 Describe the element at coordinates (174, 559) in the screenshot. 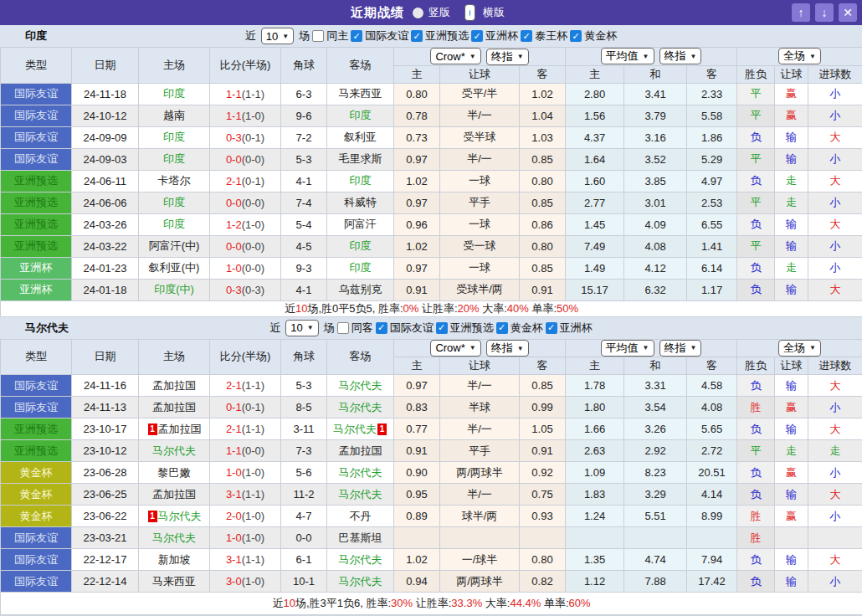

I see `home-team-name: 新加坡` at that location.